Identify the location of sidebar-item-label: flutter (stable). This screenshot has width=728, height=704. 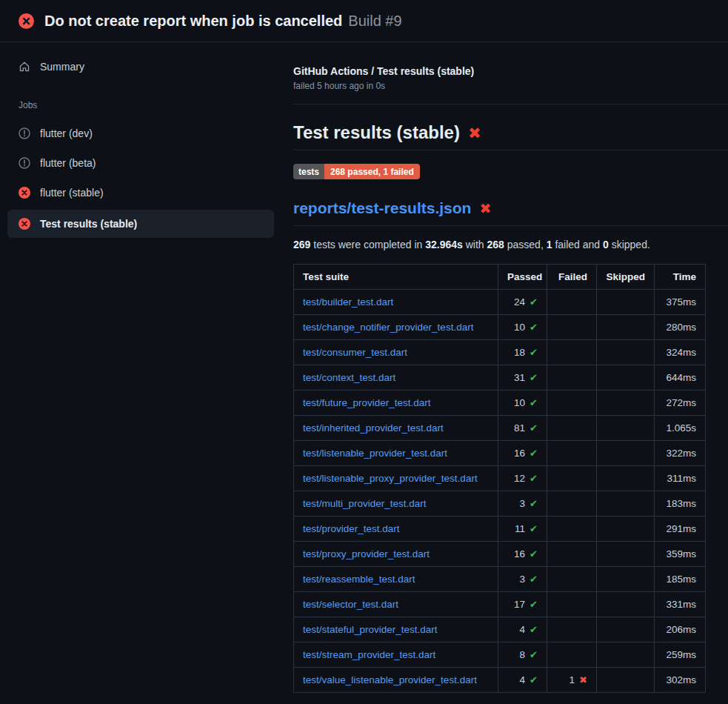
(72, 193).